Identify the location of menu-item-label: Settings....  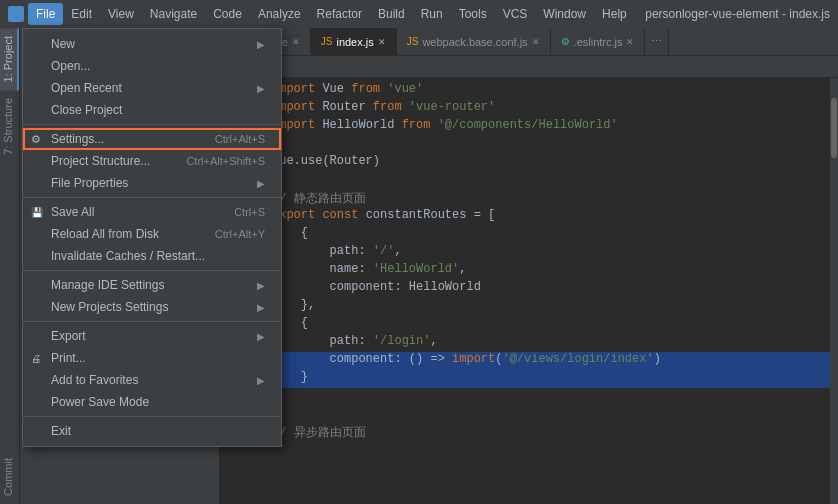
(78, 139).